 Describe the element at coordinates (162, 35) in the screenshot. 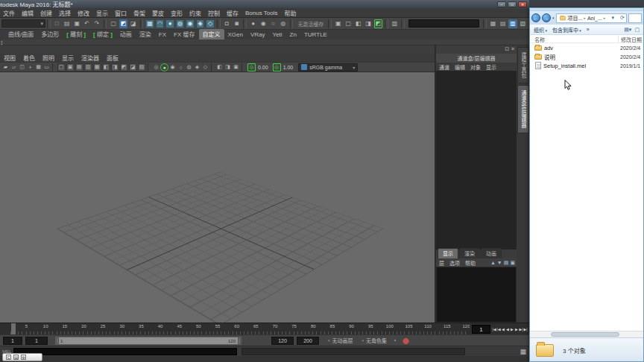

I see `shelf-tab-FX: FX` at that location.